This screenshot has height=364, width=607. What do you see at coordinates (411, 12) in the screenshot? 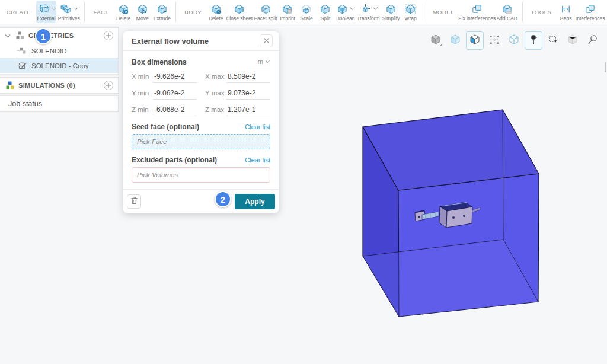
I see `toolbar-button-wrap: Wrap` at bounding box center [411, 12].